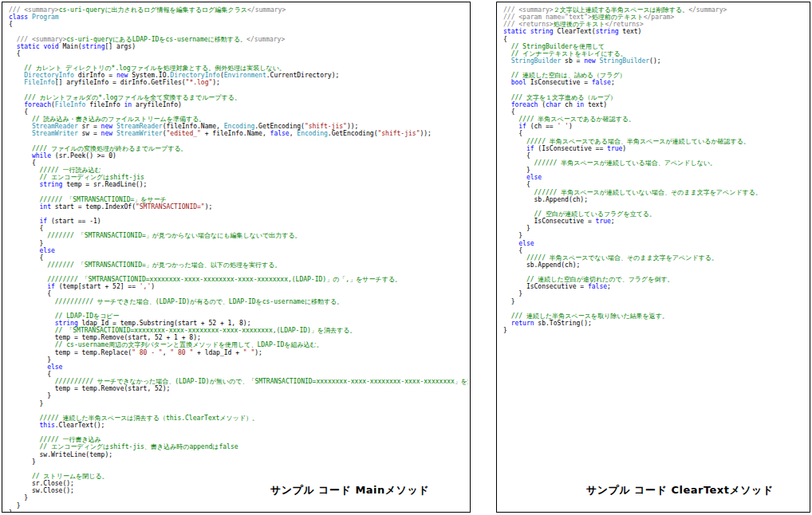  I want to click on code-line: sb.Append(ch);, so click(656, 199).